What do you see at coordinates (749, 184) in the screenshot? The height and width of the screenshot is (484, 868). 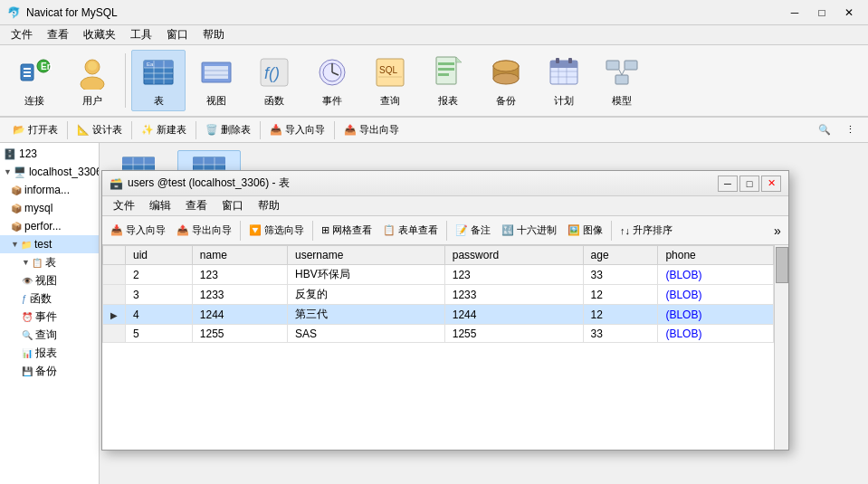 I see `dialog-maximize-button: □` at bounding box center [749, 184].